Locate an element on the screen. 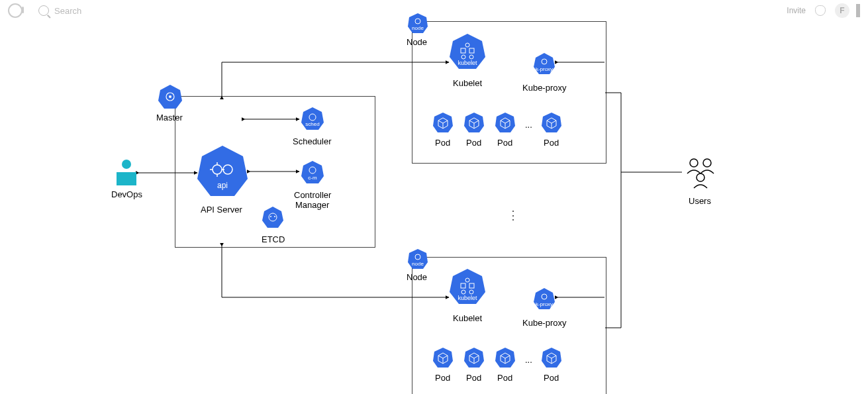 The height and width of the screenshot is (394, 868). node1-pod1-icon is located at coordinates (443, 123).